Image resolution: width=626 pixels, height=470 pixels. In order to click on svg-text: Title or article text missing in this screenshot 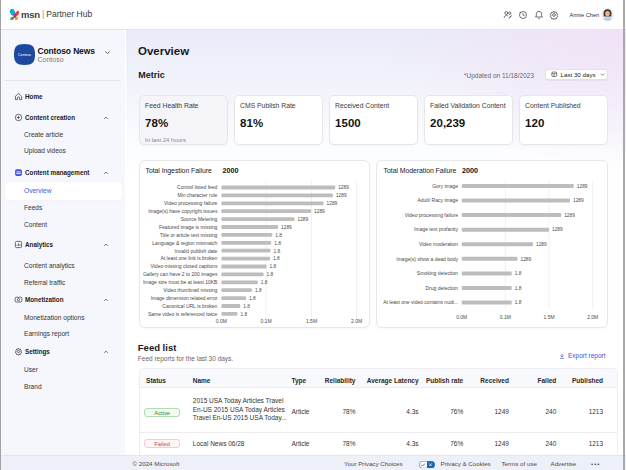, I will do `click(188, 234)`.